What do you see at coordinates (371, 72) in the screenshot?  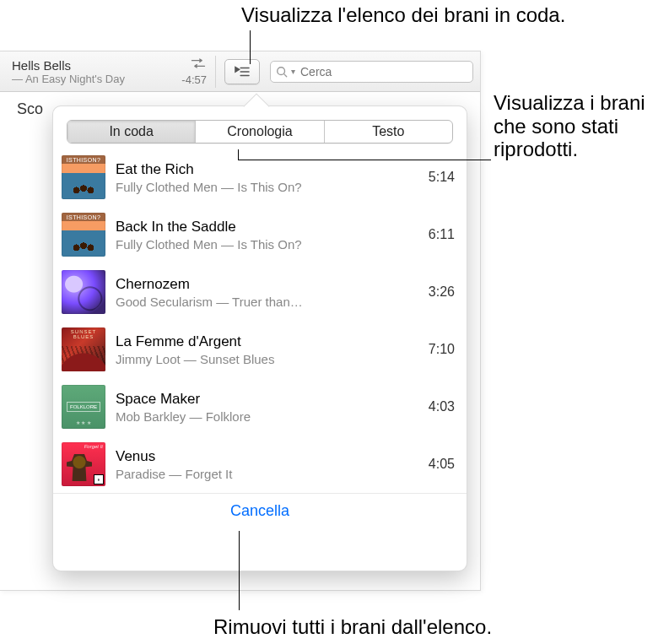 I see `search-field: ▾` at bounding box center [371, 72].